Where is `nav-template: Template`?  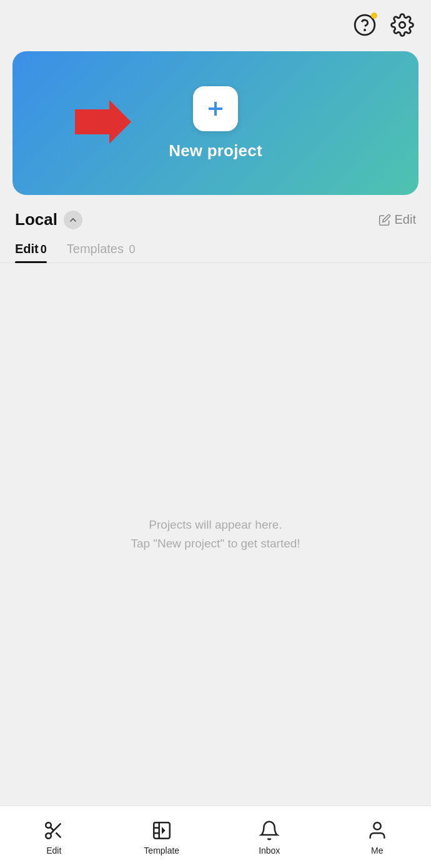
nav-template: Template is located at coordinates (162, 837).